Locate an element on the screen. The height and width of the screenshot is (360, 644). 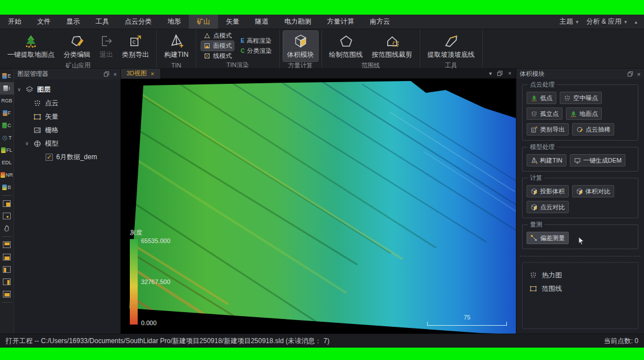
pentagon-icon is located at coordinates (346, 41).